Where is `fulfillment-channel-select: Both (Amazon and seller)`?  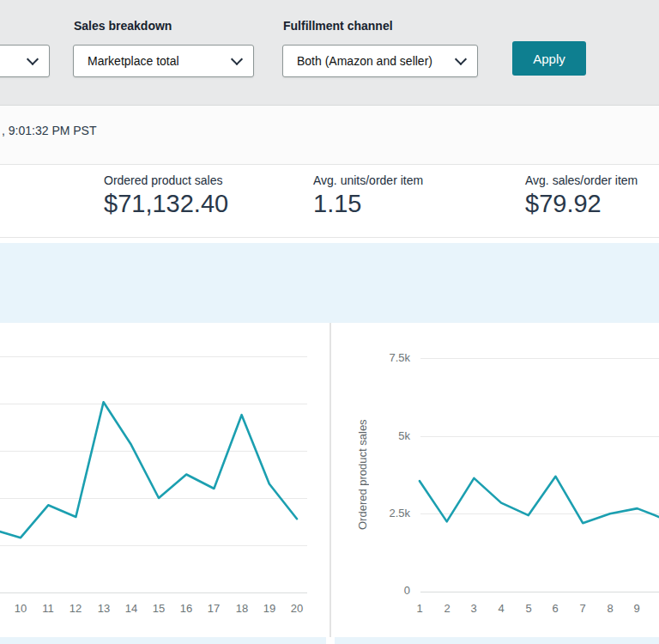
fulfillment-channel-select: Both (Amazon and seller) is located at coordinates (380, 61).